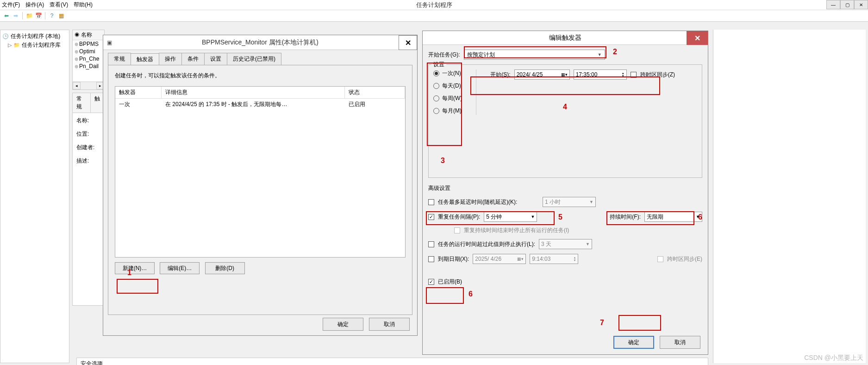  What do you see at coordinates (260, 105) in the screenshot?
I see `trigger-row: 一次 在 2024/4/25 的 17:35 时 - 触发后，无限期地每… 已启…` at bounding box center [260, 105].